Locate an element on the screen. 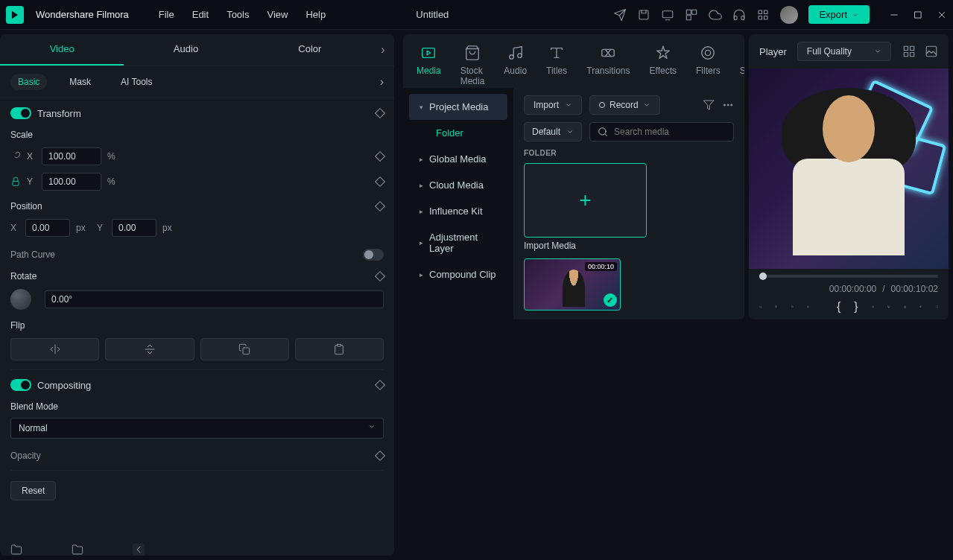  more-icon is located at coordinates (728, 105).